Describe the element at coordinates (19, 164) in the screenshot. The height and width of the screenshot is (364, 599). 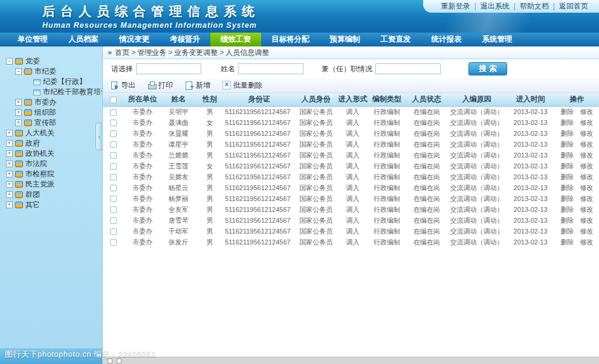
I see `org-unit-icon` at that location.